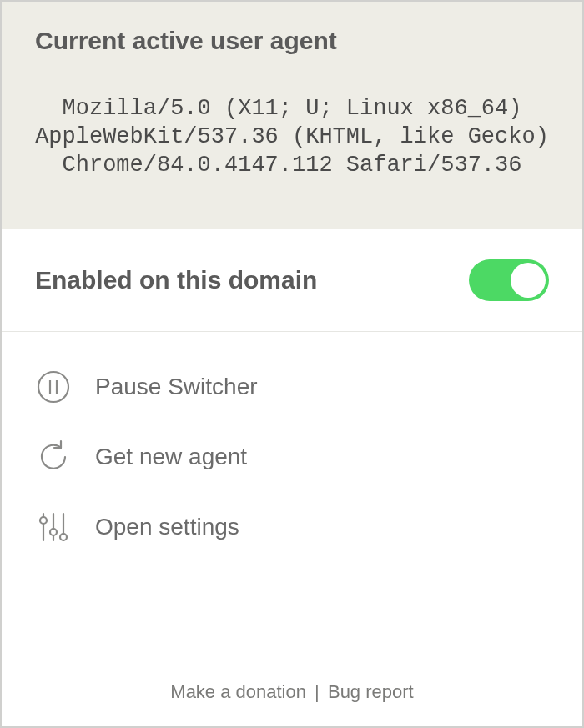  What do you see at coordinates (370, 692) in the screenshot?
I see `bug-report-link: Bug report` at bounding box center [370, 692].